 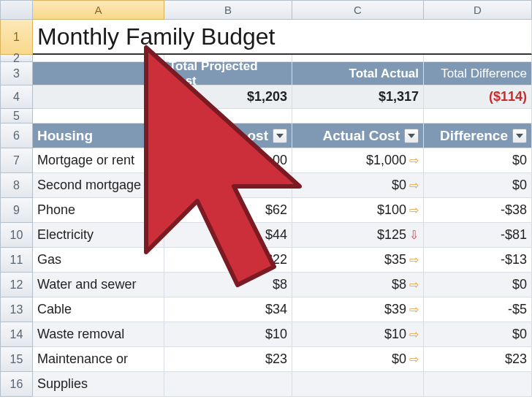 I want to click on col-difference-header: Difference, so click(x=478, y=136).